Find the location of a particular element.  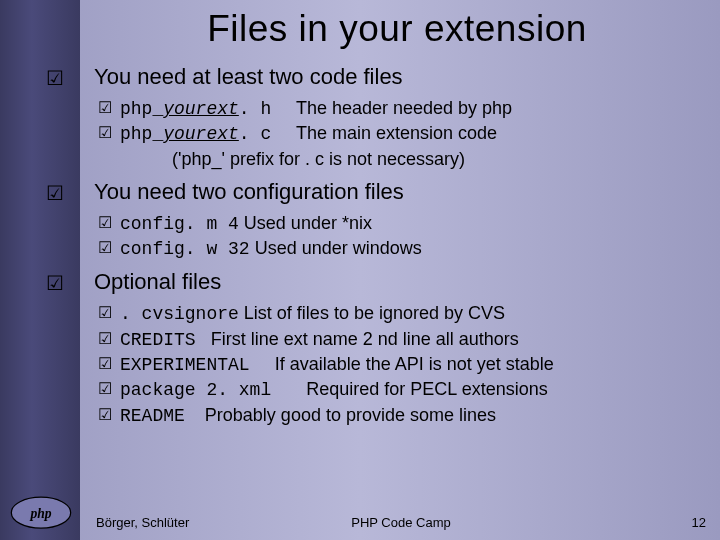

slide-footer: Börger, Schlüter PHP Code Camp 12 is located at coordinates (401, 522).